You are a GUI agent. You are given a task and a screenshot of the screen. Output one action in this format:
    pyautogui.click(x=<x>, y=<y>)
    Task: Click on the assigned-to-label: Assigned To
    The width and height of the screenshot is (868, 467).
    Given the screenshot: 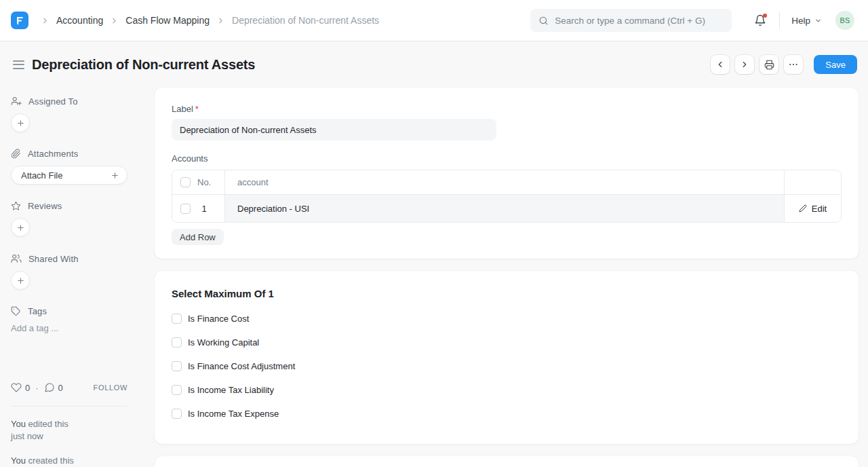 What is the action you would take?
    pyautogui.click(x=53, y=102)
    